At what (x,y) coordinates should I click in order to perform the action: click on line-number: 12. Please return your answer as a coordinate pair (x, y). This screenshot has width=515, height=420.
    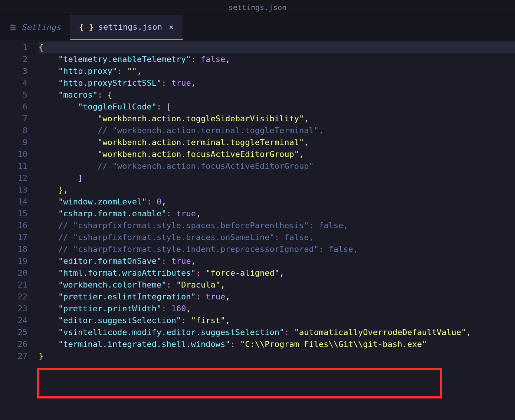
    Looking at the image, I should click on (14, 178).